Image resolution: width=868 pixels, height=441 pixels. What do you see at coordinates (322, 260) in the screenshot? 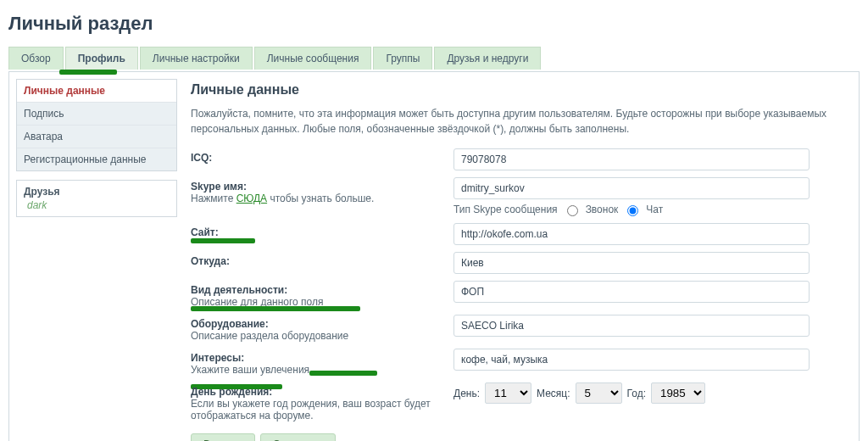
I see `from-label: Откуда:` at bounding box center [322, 260].